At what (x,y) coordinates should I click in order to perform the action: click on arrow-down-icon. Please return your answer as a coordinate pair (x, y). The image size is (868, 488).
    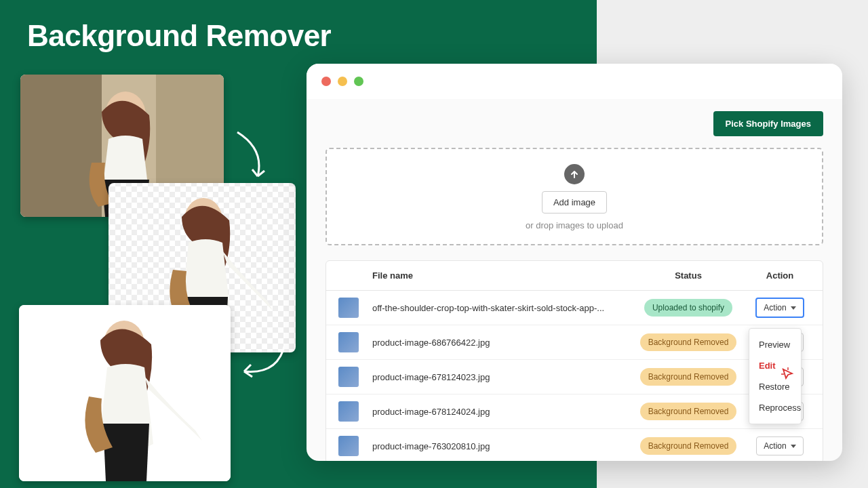
    Looking at the image, I should click on (251, 159).